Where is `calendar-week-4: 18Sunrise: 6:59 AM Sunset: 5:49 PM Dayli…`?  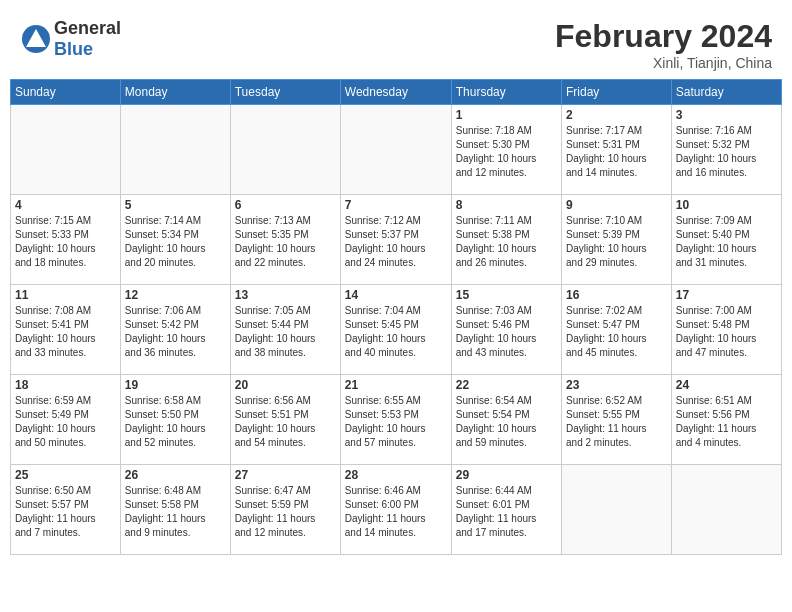
calendar-week-4: 18Sunrise: 6:59 AM Sunset: 5:49 PM Dayli… is located at coordinates (396, 420).